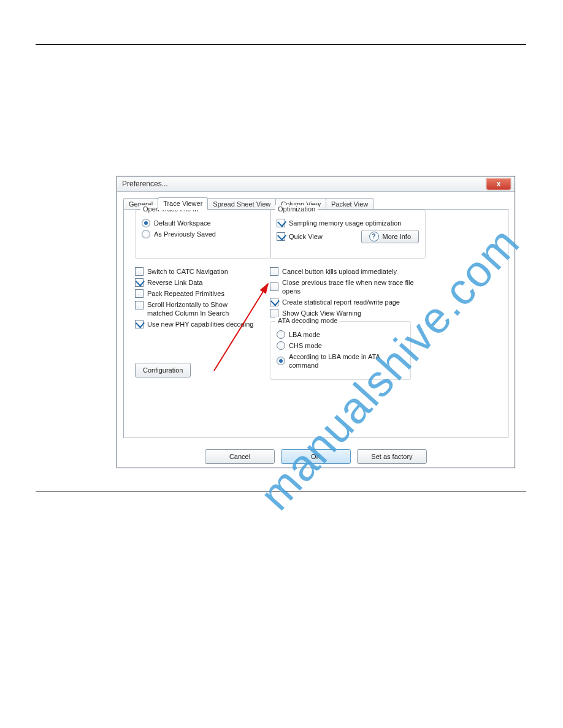  What do you see at coordinates (305, 346) in the screenshot?
I see `radio-label: CHS mode` at bounding box center [305, 346].